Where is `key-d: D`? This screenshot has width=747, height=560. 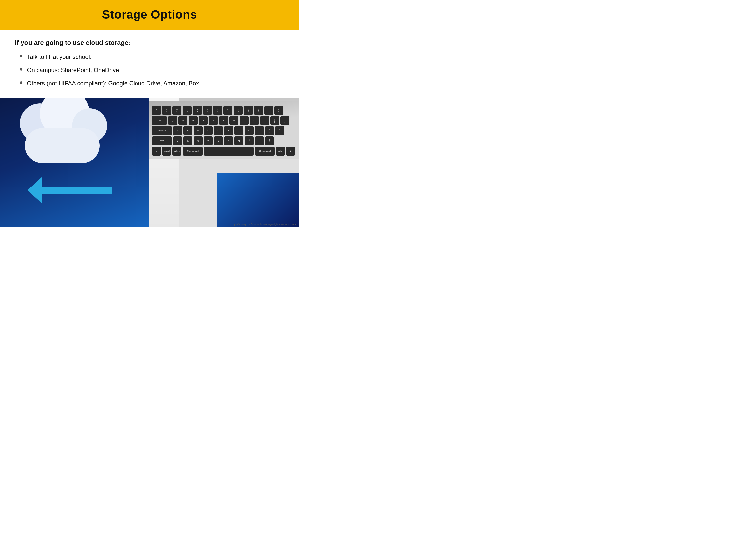
key-d: D is located at coordinates (198, 131).